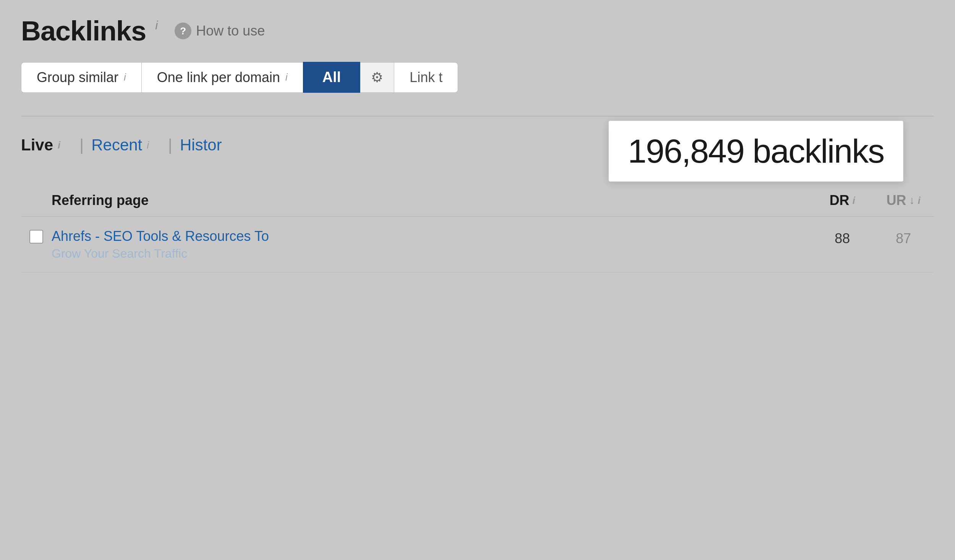 This screenshot has width=955, height=560. Describe the element at coordinates (220, 31) in the screenshot. I see `how-to-use-button: ? How to use` at that location.